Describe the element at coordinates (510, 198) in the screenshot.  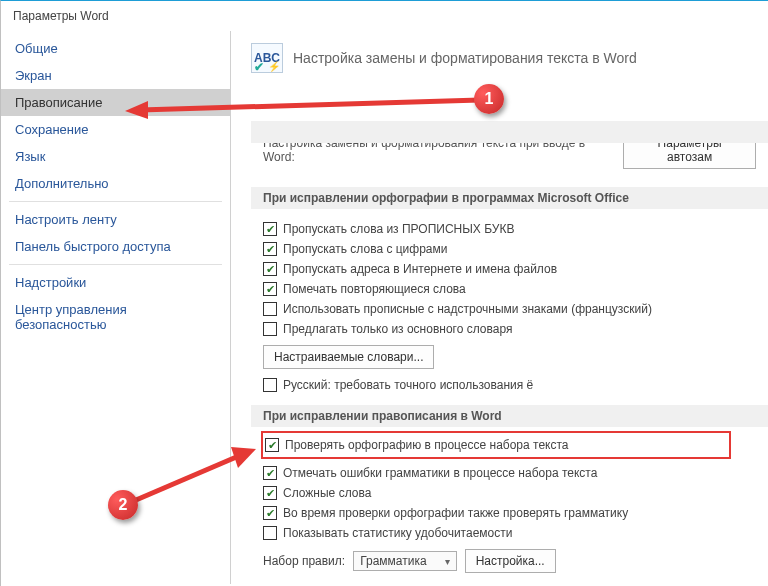
I see `section-spelling-office: При исправлении орфографии в программах …` at that location.